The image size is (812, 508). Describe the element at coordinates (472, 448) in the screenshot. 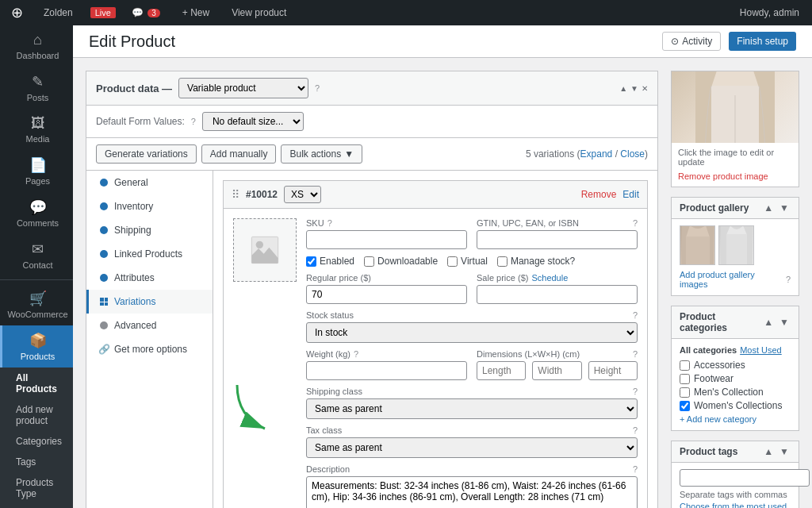

I see `tax-class-select: Same as parent Standard Reduced Rate Zer…` at that location.